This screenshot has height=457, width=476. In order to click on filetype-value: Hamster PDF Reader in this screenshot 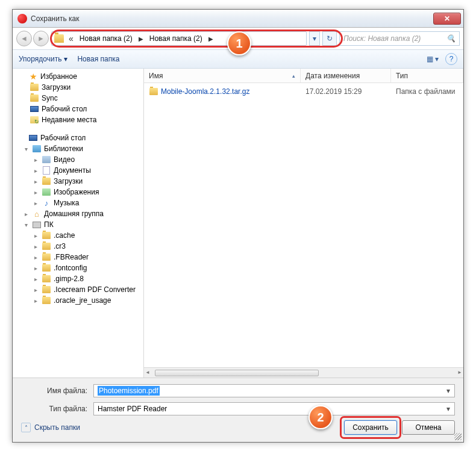, I will do `click(133, 409)`.